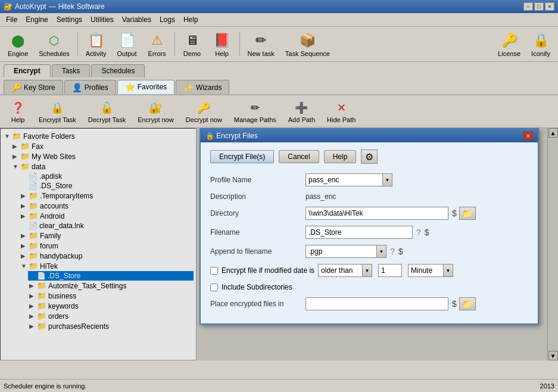 The image size is (558, 392). I want to click on filename-input, so click(359, 232).